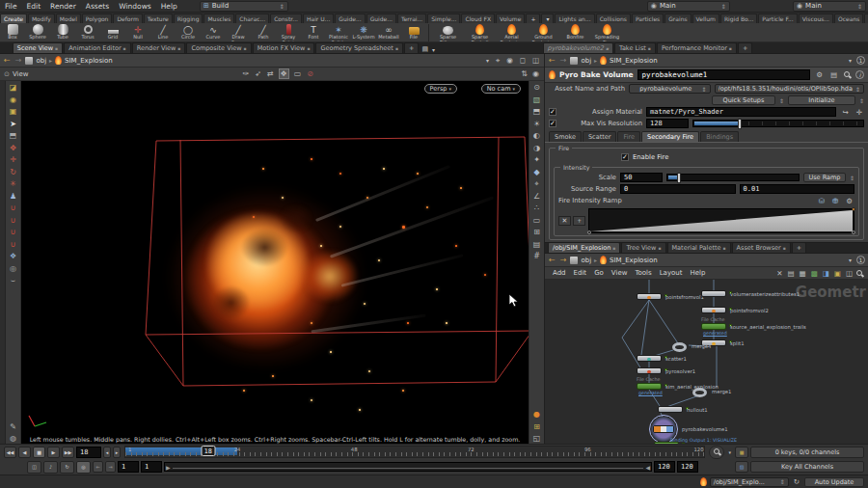 This screenshot has width=868, height=488. I want to click on quick-setups-spinner-icon: ⇕, so click(781, 100).